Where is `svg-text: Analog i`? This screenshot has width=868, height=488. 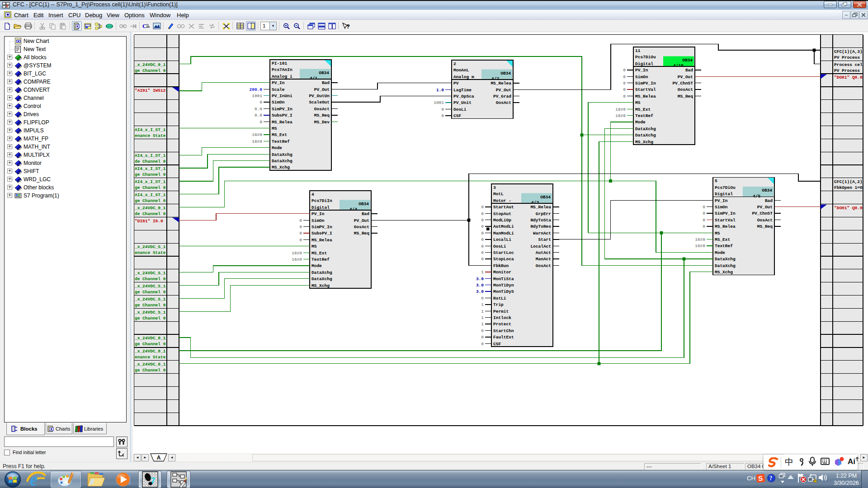 svg-text: Analog i is located at coordinates (282, 77).